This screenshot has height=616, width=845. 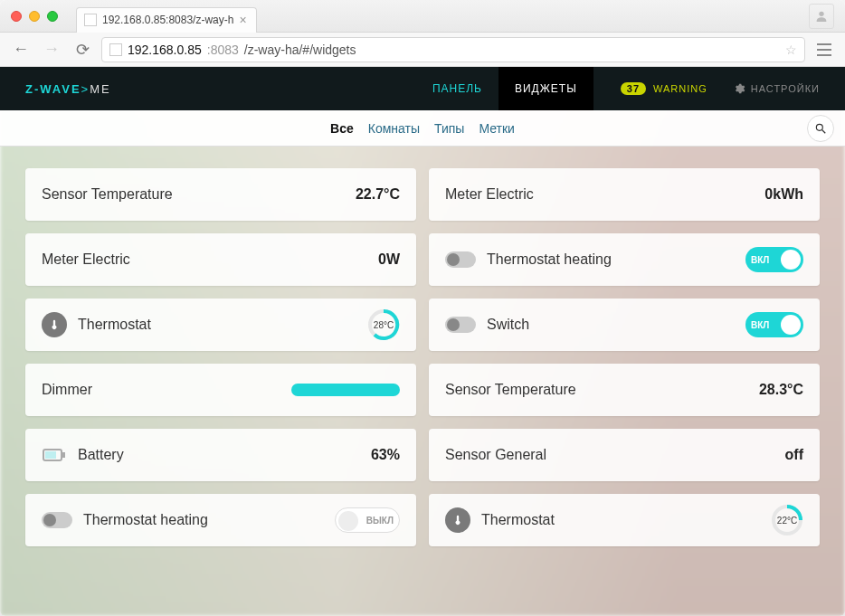 What do you see at coordinates (791, 50) in the screenshot?
I see `bookmark-star-icon: ☆` at bounding box center [791, 50].